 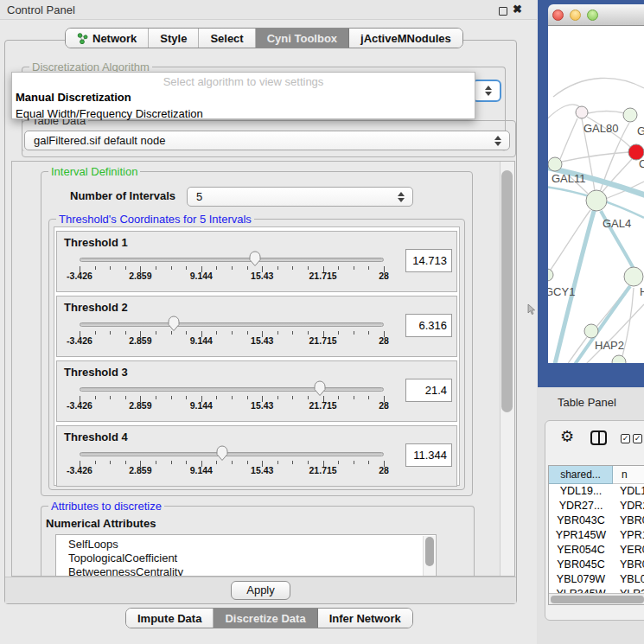 What do you see at coordinates (596, 552) in the screenshot?
I see `table-row: YER054CYER0` at bounding box center [596, 552].